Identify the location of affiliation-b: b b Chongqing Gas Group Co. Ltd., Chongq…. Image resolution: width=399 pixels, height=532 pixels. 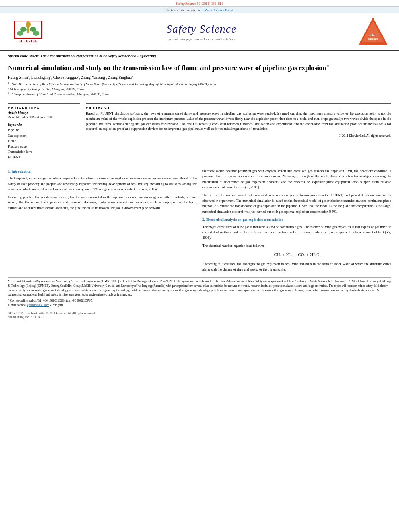
(200, 89).